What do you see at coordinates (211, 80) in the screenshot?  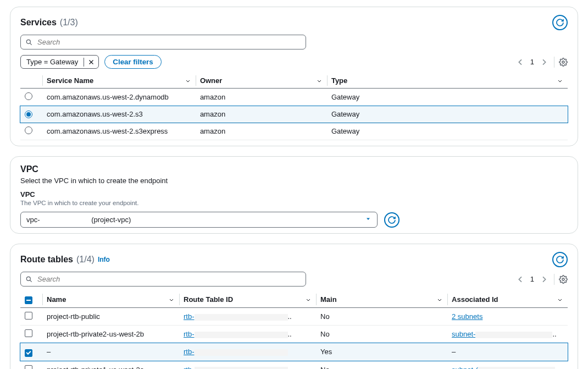 I see `col-owner: Owner` at bounding box center [211, 80].